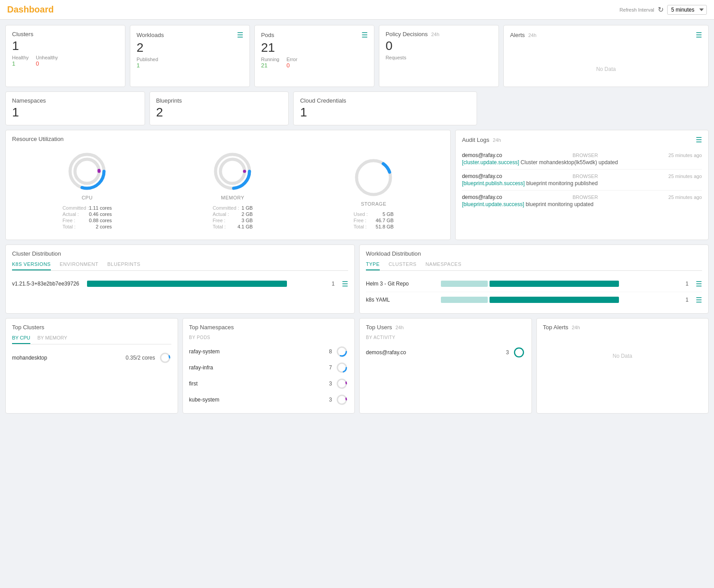  I want to click on cpu-actual-val: 0.46 cores, so click(100, 214).